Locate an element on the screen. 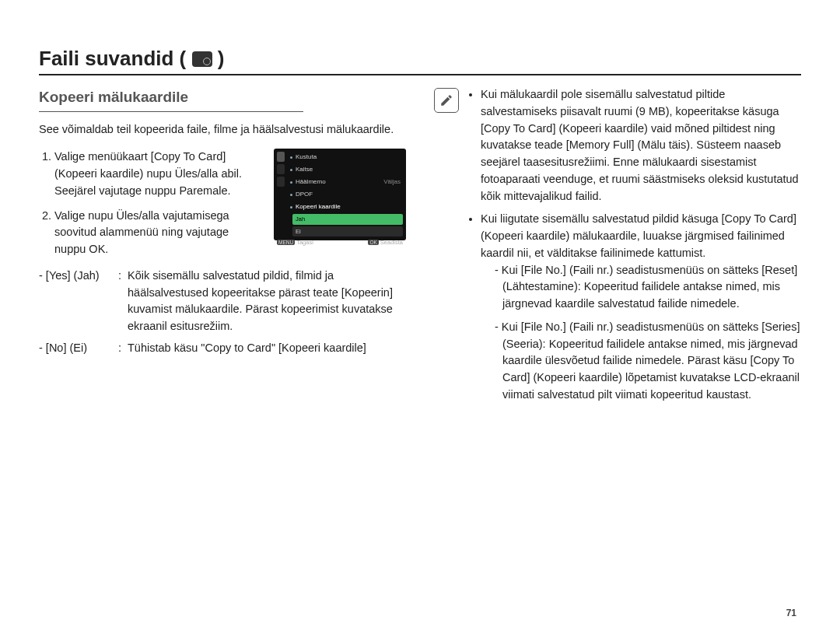  option-no-desc: Tühistab käsu "Copy to Card" [Kopeeri ka… is located at coordinates (267, 349).